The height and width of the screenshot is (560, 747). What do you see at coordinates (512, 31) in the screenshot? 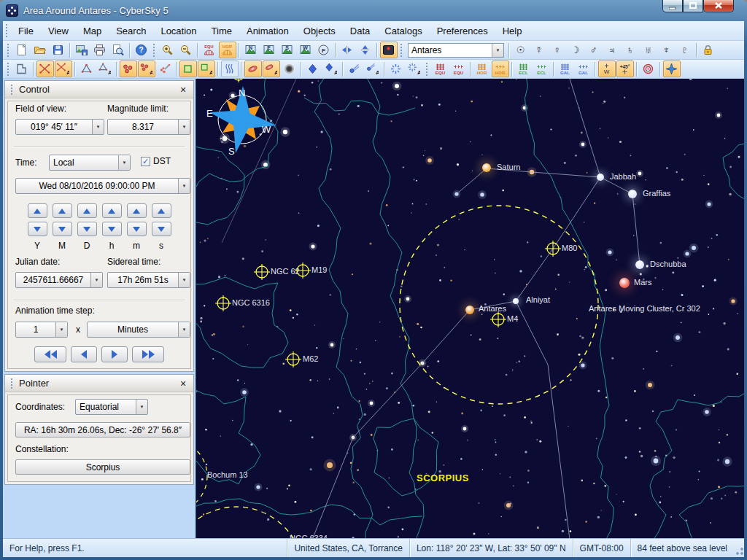
I see `menu-help: Help` at bounding box center [512, 31].